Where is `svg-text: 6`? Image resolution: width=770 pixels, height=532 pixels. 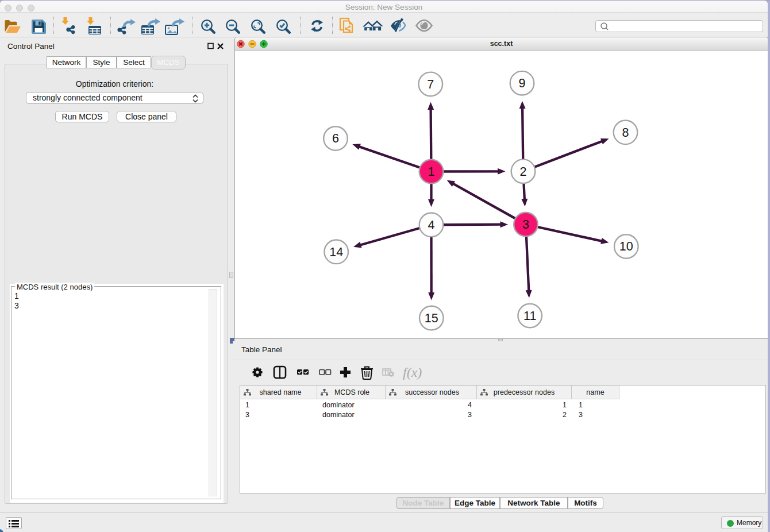 svg-text: 6 is located at coordinates (336, 138).